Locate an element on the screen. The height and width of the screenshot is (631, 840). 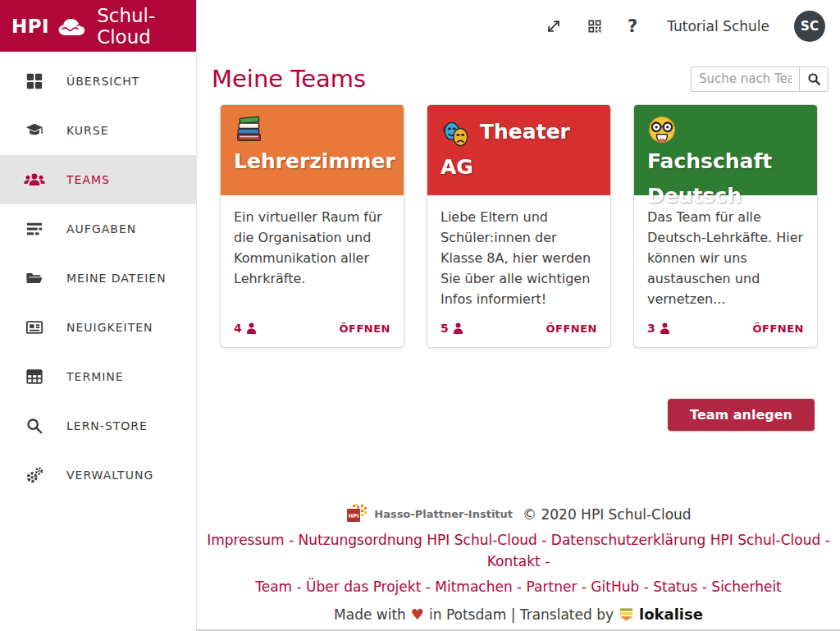
logo-product-name: Schul-Cloud is located at coordinates (146, 26).